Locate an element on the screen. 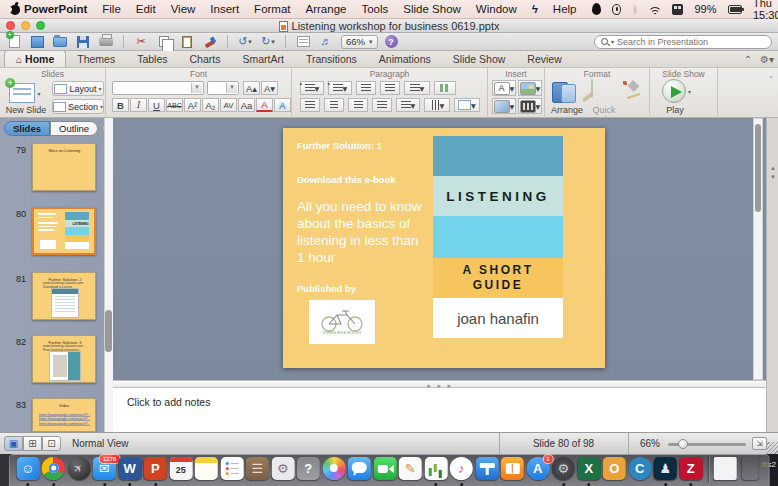 This screenshot has height=486, width=778. align-center-button is located at coordinates (334, 105).